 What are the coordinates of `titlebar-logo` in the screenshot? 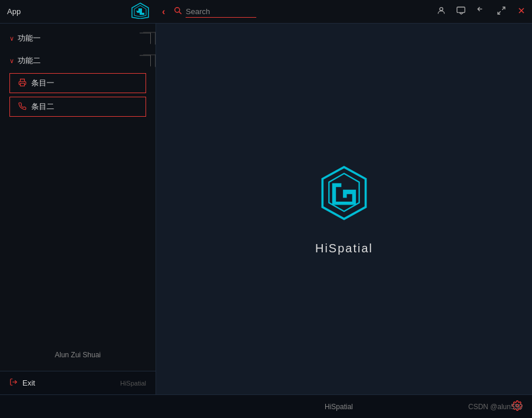 It's located at (140, 12).